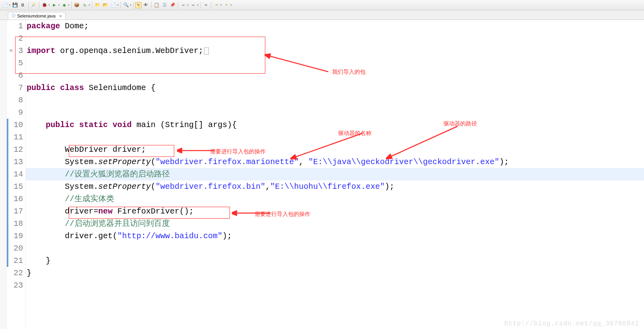  Describe the element at coordinates (3, 174) in the screenshot. I see `left-margin` at that location.